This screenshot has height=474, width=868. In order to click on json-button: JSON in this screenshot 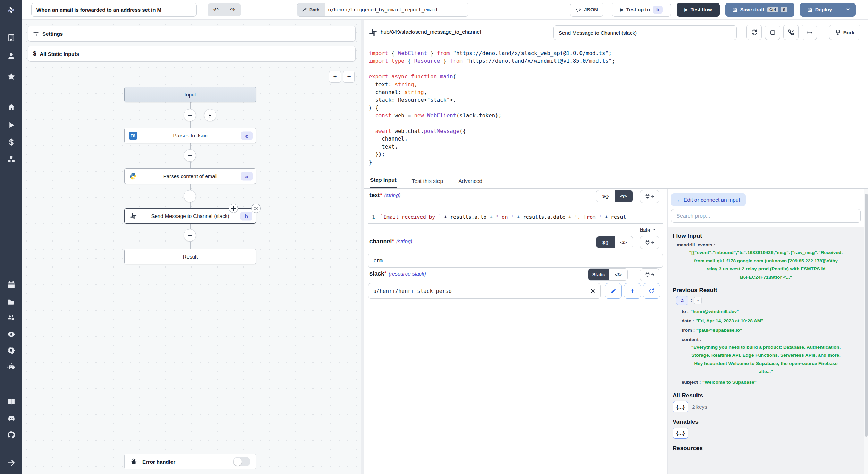, I will do `click(587, 10)`.